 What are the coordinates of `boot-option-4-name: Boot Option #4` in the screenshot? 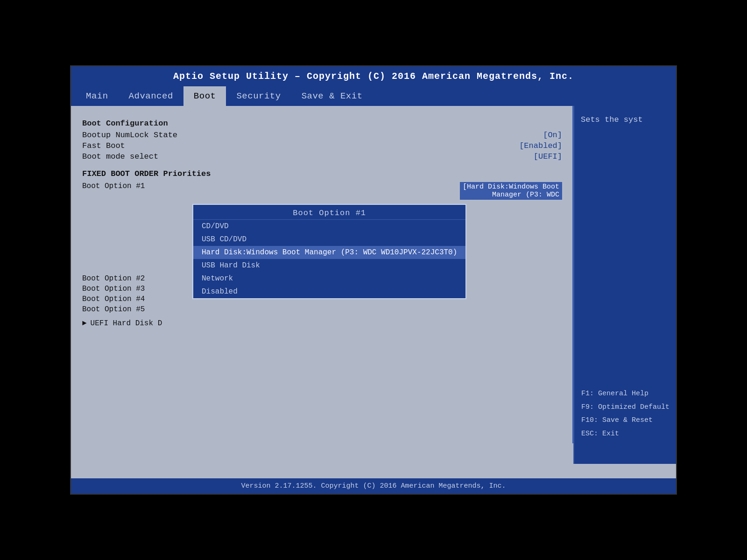 It's located at (120, 299).